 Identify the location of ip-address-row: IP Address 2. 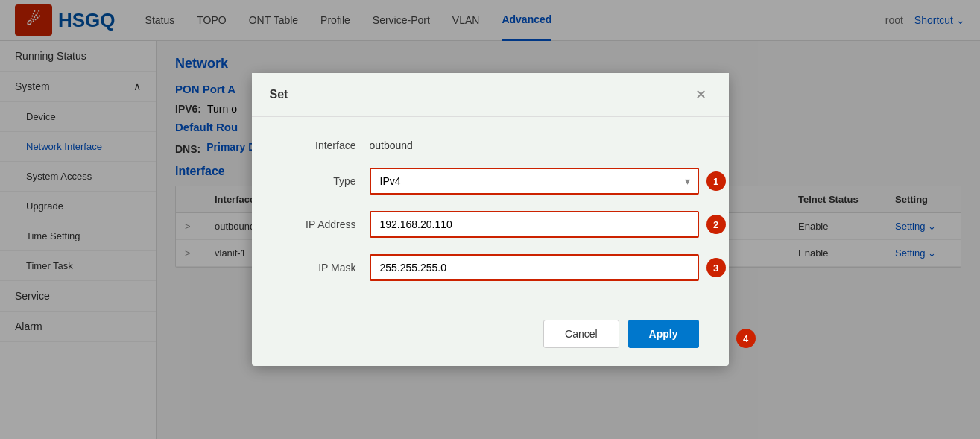
(490, 224).